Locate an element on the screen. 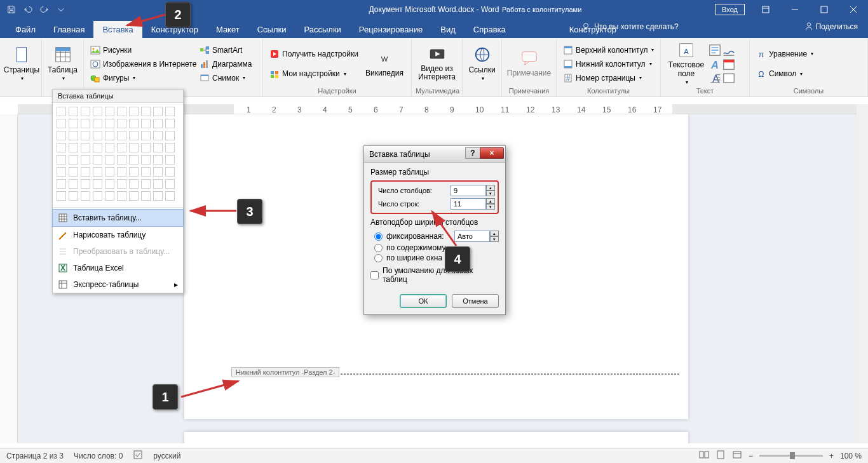 The height and width of the screenshot is (463, 868). chart-button: Диаграмма is located at coordinates (227, 64).